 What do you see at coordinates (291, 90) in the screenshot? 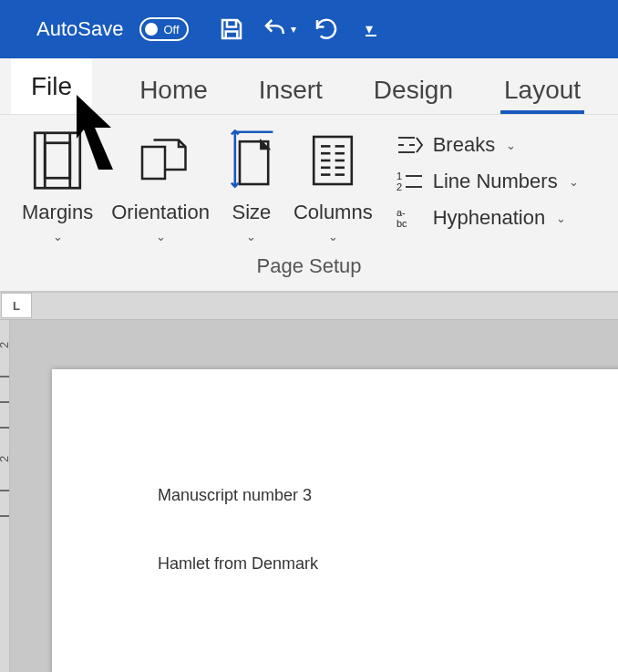
I see `tab-insert: Insert` at bounding box center [291, 90].